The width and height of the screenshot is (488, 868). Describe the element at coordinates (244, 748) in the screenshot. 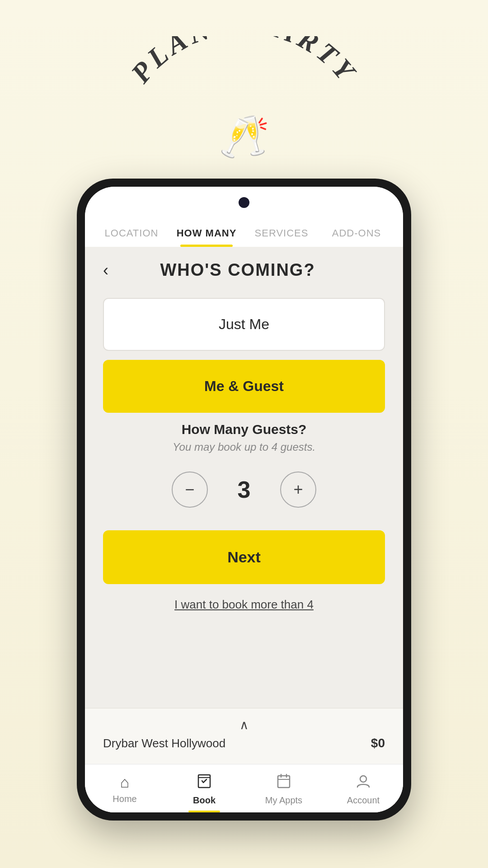

I see `location-price-row: Drybar West Hollywood $0` at that location.